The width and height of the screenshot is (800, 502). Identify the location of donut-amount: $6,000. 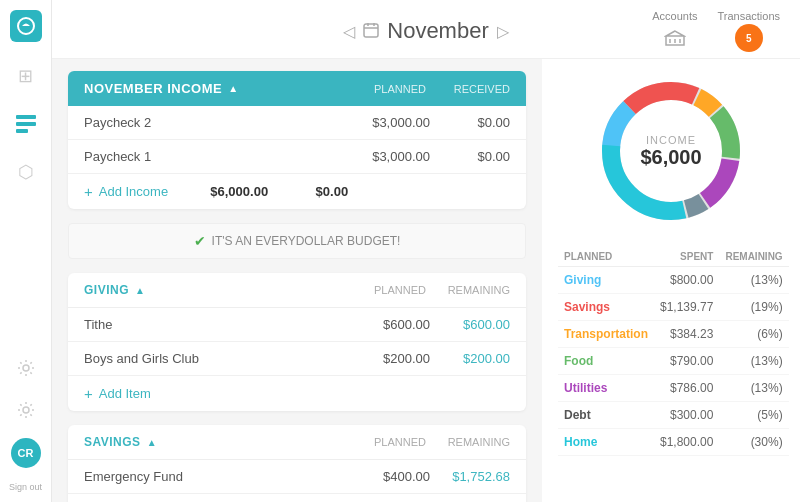
(670, 158).